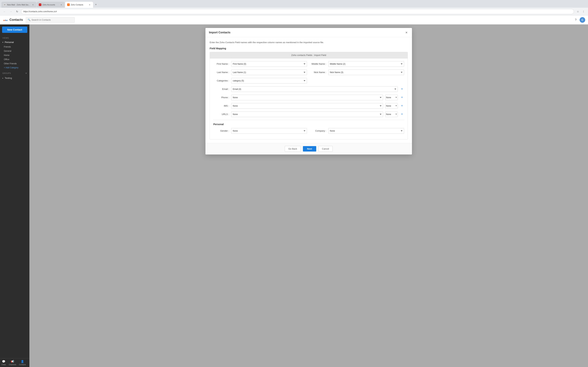 This screenshot has height=367, width=588. Describe the element at coordinates (318, 72) in the screenshot. I see `nick-name-label: Nick Name :` at that location.